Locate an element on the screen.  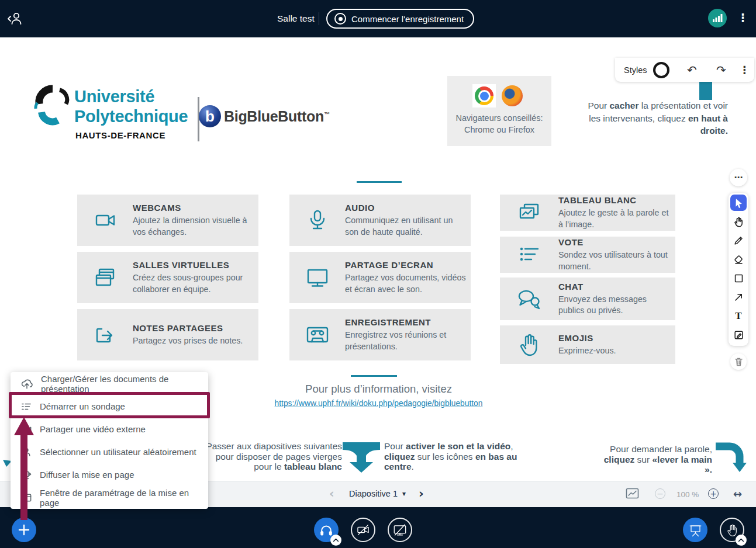
whiteboard-icon is located at coordinates (529, 213).